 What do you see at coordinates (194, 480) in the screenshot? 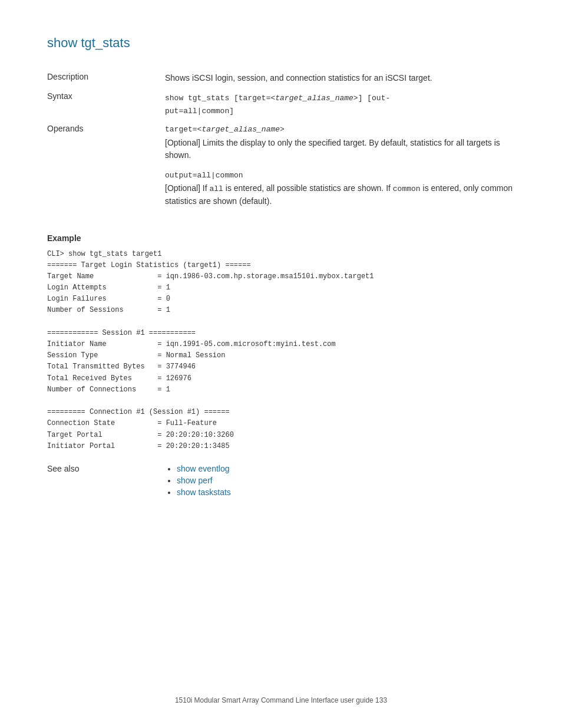
I see `see-also-perf-link: show perf` at bounding box center [194, 480].